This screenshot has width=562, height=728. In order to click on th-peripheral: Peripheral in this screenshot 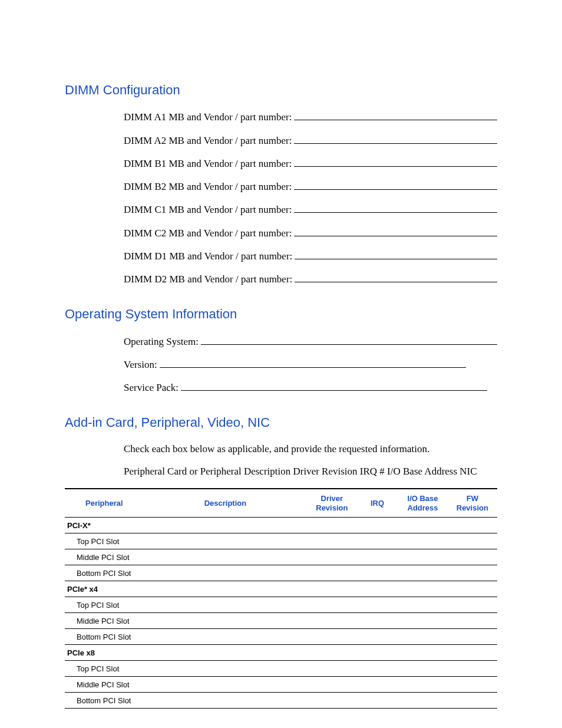, I will do `click(104, 503)`.